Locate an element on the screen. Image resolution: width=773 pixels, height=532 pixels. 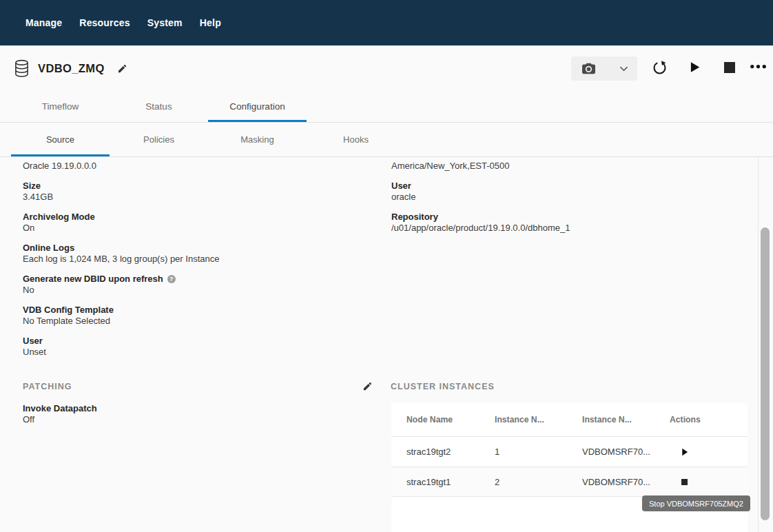
edit-name-icon is located at coordinates (123, 69).